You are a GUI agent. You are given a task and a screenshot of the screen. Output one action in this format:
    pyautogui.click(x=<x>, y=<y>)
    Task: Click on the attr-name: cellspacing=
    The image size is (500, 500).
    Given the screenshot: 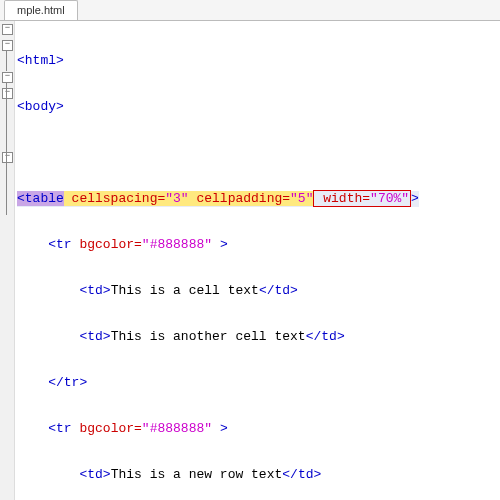 What is the action you would take?
    pyautogui.click(x=114, y=198)
    